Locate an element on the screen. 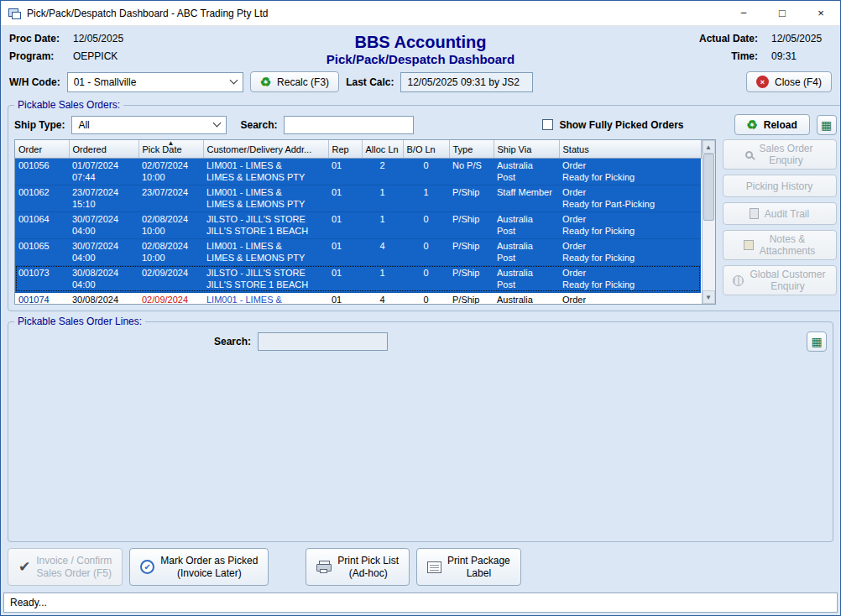 Image resolution: width=841 pixels, height=616 pixels. last-calc-label: Last Calc: is located at coordinates (369, 82).